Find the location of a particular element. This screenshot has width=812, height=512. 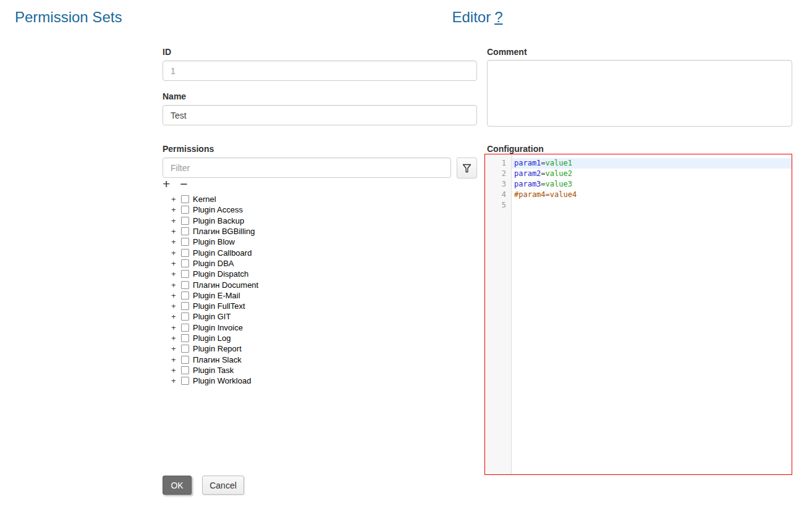

permissions-filter-input is located at coordinates (307, 168).